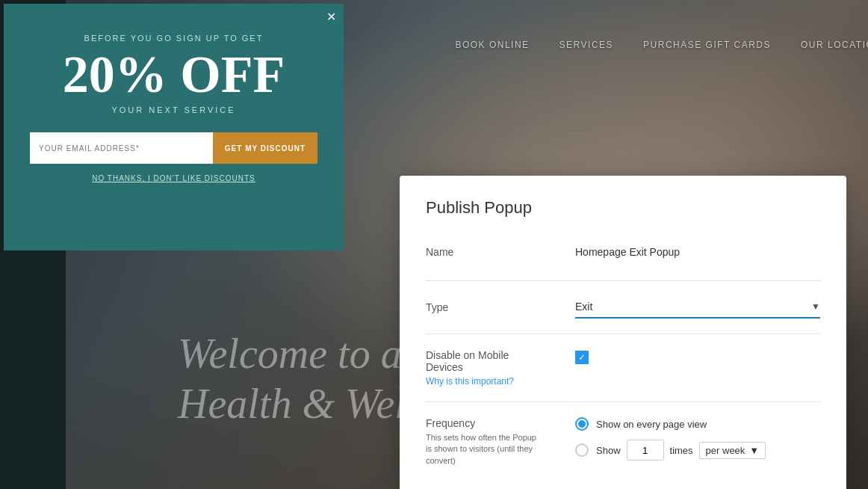  What do you see at coordinates (651, 425) in the screenshot?
I see `radio-every-page-label: Show on every page view` at bounding box center [651, 425].